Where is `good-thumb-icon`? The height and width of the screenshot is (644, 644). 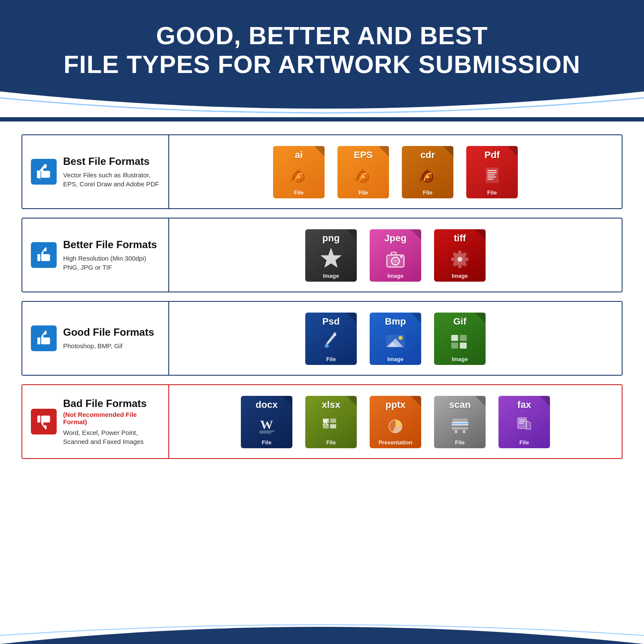 good-thumb-icon is located at coordinates (44, 338).